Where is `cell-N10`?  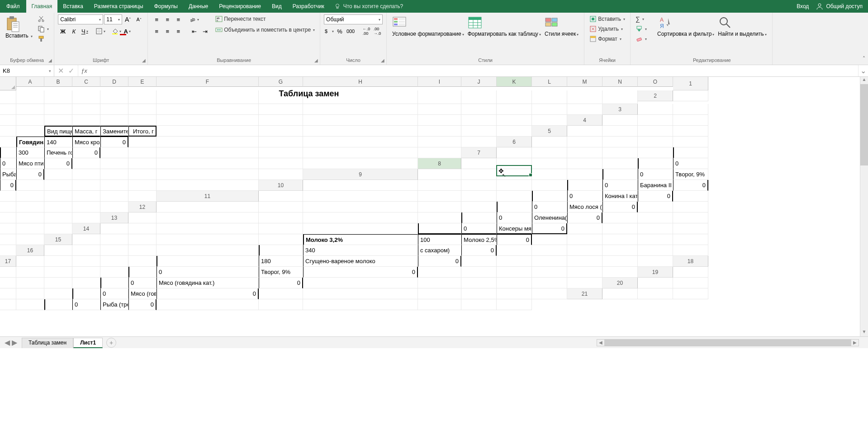 cell-N10 is located at coordinates (114, 196).